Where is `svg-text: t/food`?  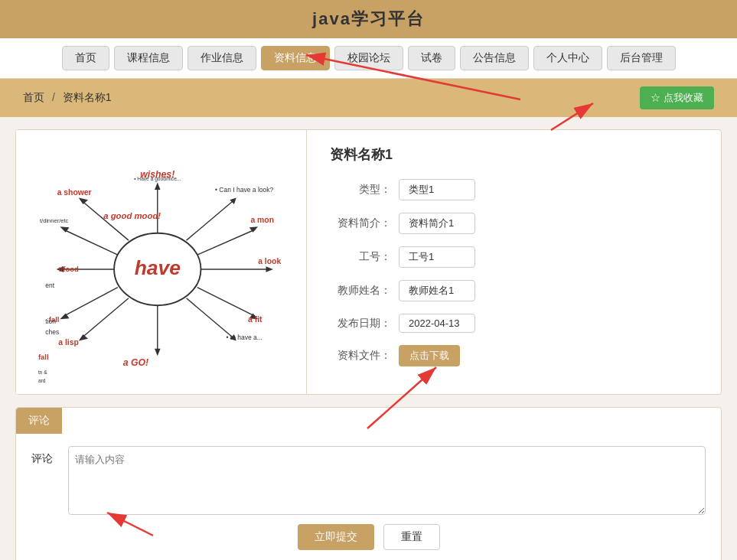 svg-text: t/food is located at coordinates (68, 269).